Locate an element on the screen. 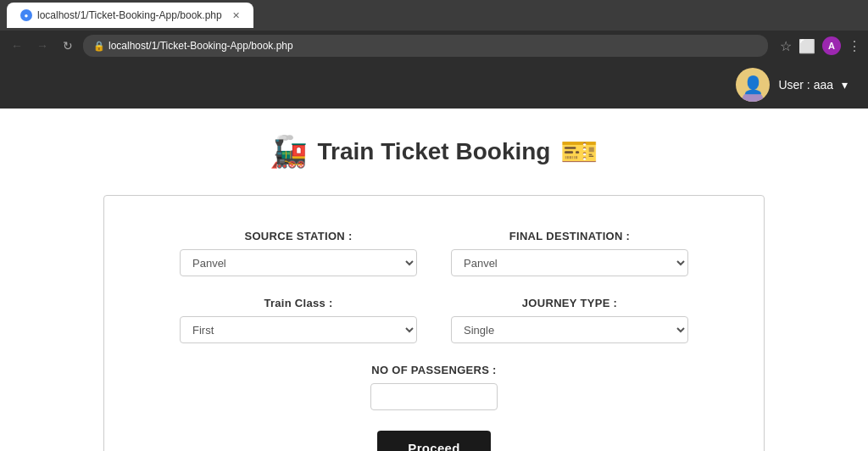 Image resolution: width=868 pixels, height=451 pixels. journey-type-label: JOURNEY TYPE : is located at coordinates (570, 303).